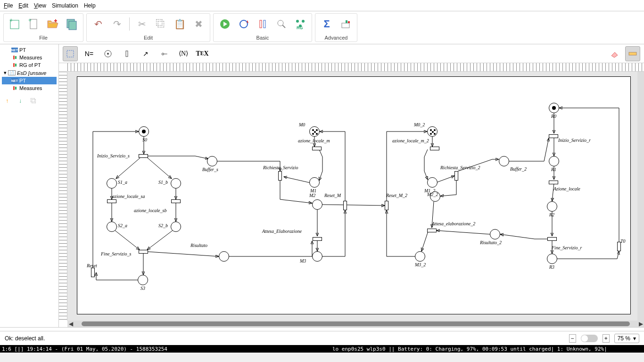 Image resolution: width=644 pixels, height=362 pixels. Describe the element at coordinates (93, 272) in the screenshot. I see `trans-Reset` at that location.